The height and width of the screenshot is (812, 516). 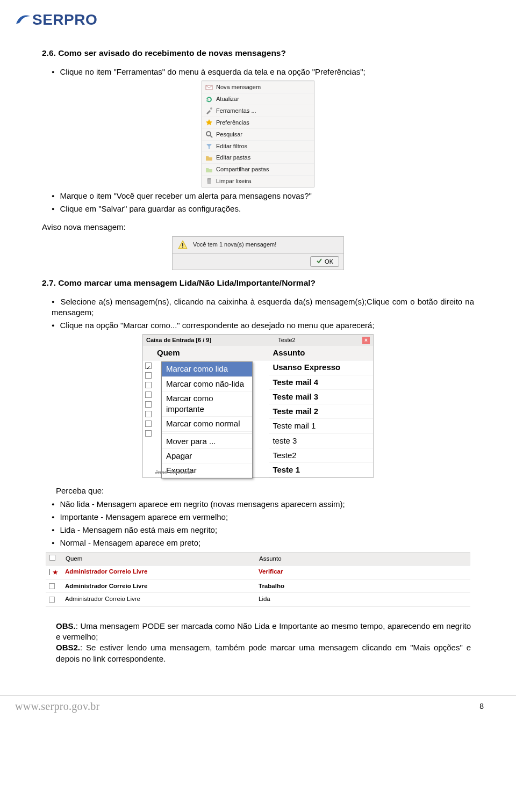 What do you see at coordinates (66, 626) in the screenshot?
I see `obs1-label: OBS.` at bounding box center [66, 626].